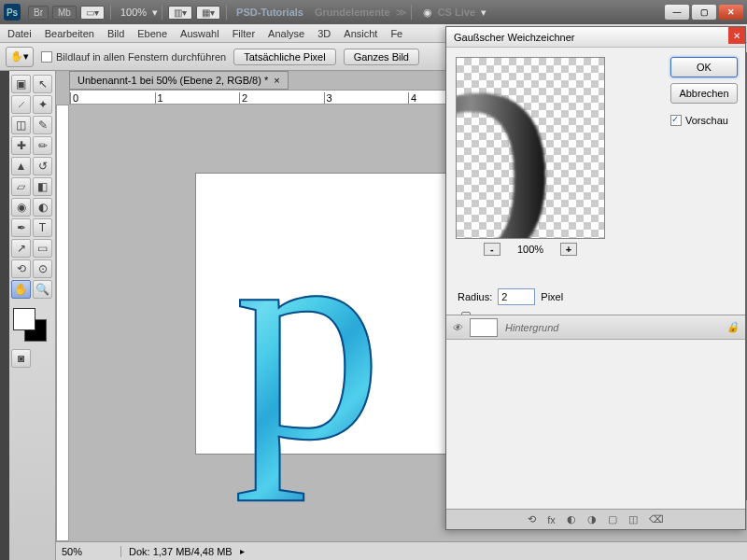  Describe the element at coordinates (20, 34) in the screenshot. I see `menu-datei: Datei` at that location.